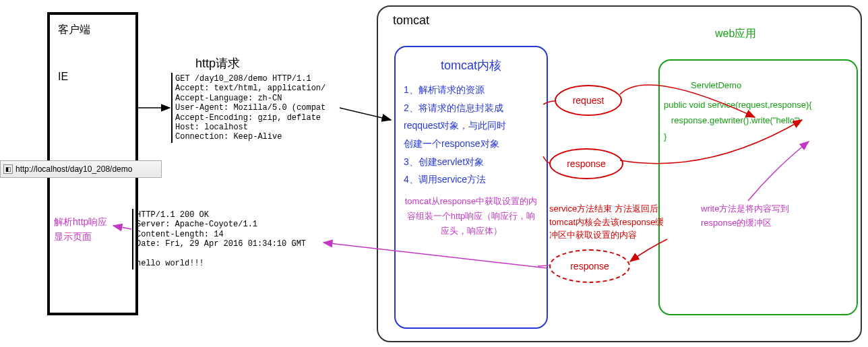  What do you see at coordinates (93, 30) in the screenshot?
I see `client-title: 客户端` at bounding box center [93, 30].